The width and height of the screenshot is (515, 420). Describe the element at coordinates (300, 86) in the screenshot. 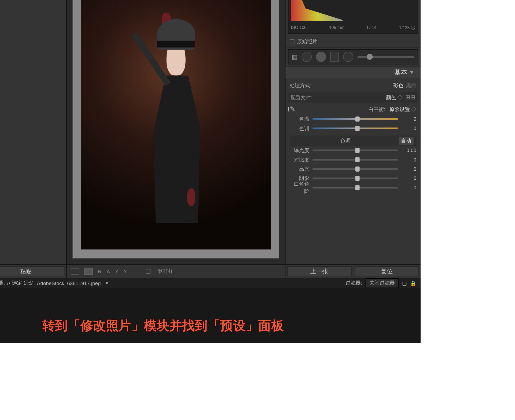

I see `treatment-label: 处理方式:` at that location.